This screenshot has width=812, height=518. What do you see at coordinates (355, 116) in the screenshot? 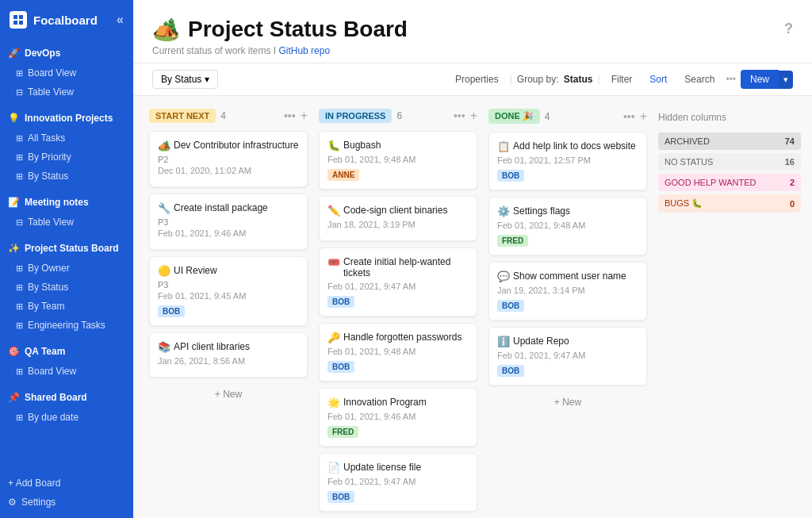
I see `in-progress-badge: IN PROGRESS` at bounding box center [355, 116].